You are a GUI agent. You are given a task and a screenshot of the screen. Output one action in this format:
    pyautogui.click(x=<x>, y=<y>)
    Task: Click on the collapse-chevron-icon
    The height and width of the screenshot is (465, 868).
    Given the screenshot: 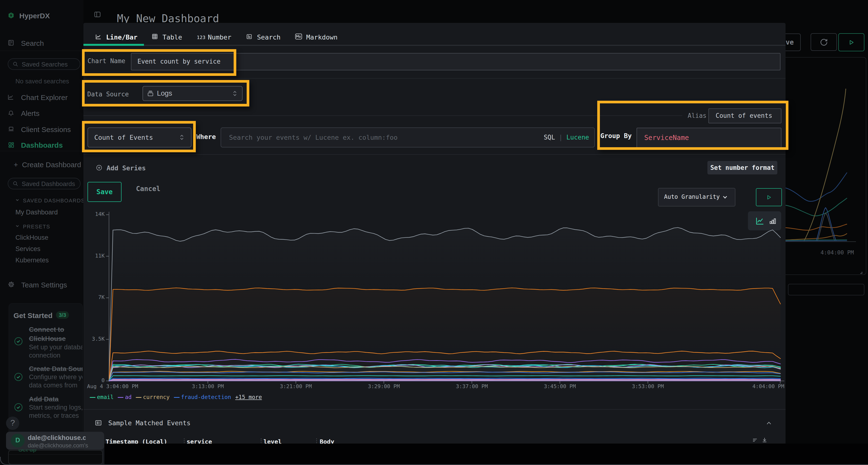 What is the action you would take?
    pyautogui.click(x=769, y=423)
    